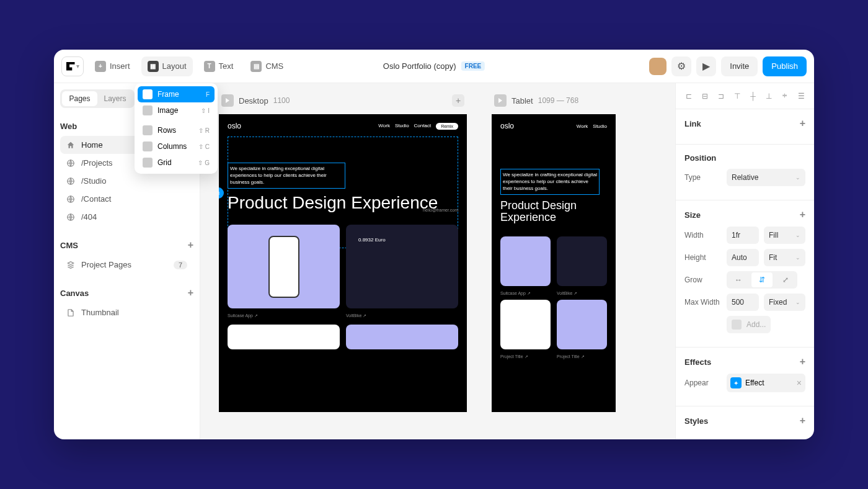 This screenshot has height=489, width=868. What do you see at coordinates (802, 215) in the screenshot?
I see `add-size-button: +` at bounding box center [802, 215].